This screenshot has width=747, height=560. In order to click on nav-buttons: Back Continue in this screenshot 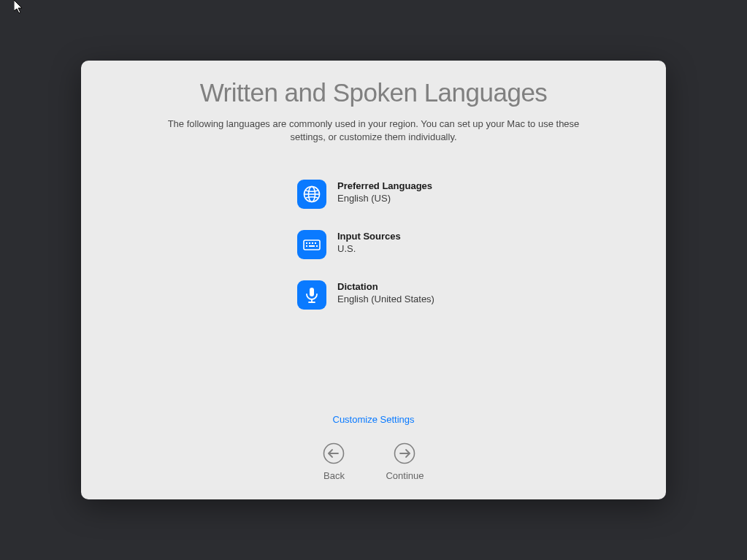, I will do `click(374, 461)`.